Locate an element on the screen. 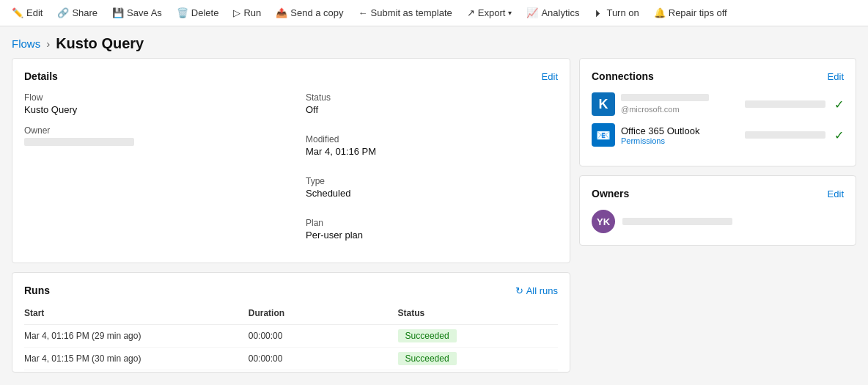  turn-on-button: ⏵ Turn on is located at coordinates (616, 13).